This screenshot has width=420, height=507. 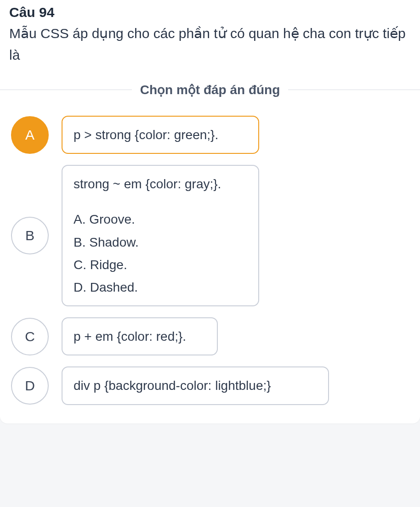 What do you see at coordinates (210, 12) in the screenshot?
I see `question-number: Câu 94` at bounding box center [210, 12].